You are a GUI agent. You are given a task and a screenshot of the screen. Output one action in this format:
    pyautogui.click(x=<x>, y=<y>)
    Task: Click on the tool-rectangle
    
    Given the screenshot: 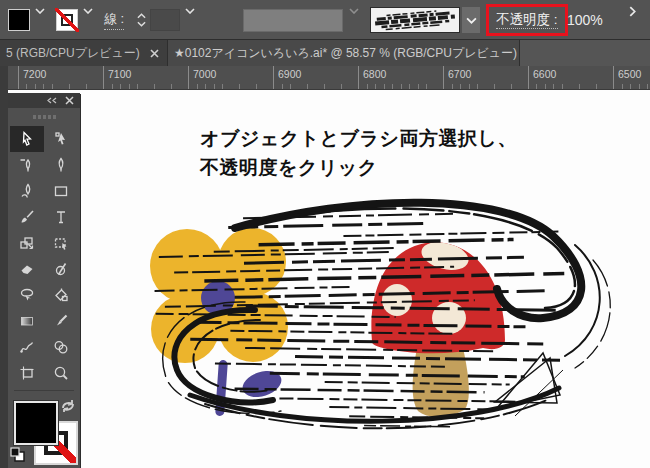 What is the action you would take?
    pyautogui.click(x=61, y=191)
    